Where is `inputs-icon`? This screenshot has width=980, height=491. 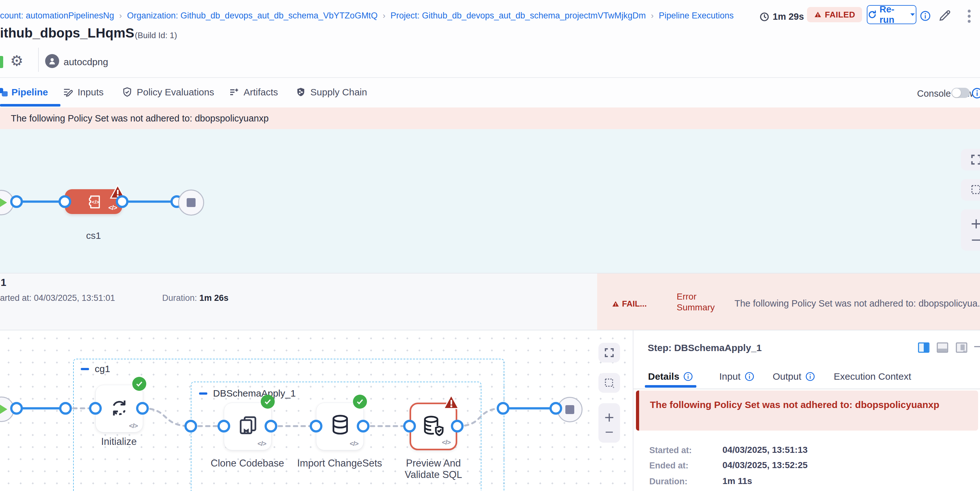 inputs-icon is located at coordinates (68, 92).